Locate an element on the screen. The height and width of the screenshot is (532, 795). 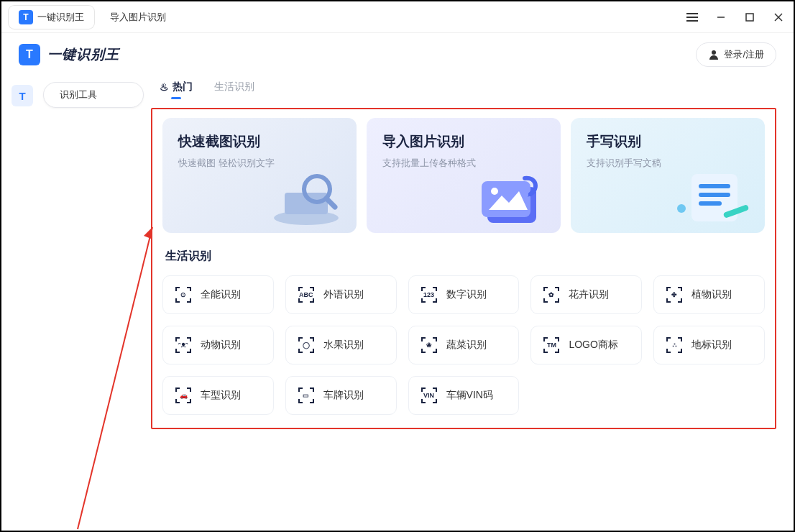
item-label: 车牌识别 is located at coordinates (344, 395).